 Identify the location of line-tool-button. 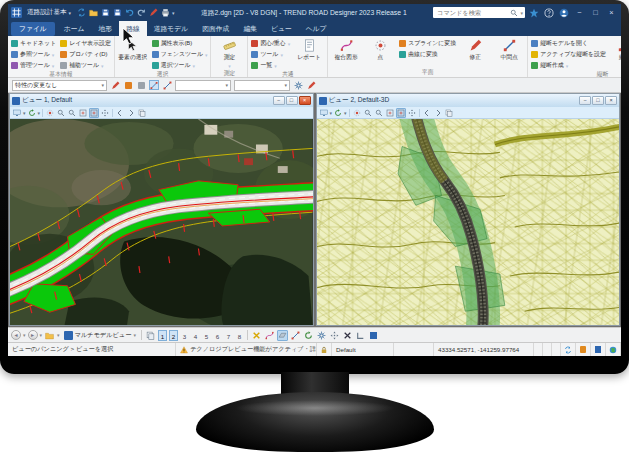
(167, 85).